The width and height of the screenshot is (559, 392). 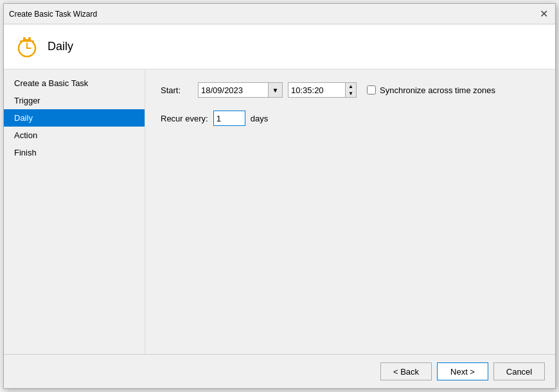 What do you see at coordinates (229, 118) in the screenshot?
I see `recur-input` at bounding box center [229, 118].